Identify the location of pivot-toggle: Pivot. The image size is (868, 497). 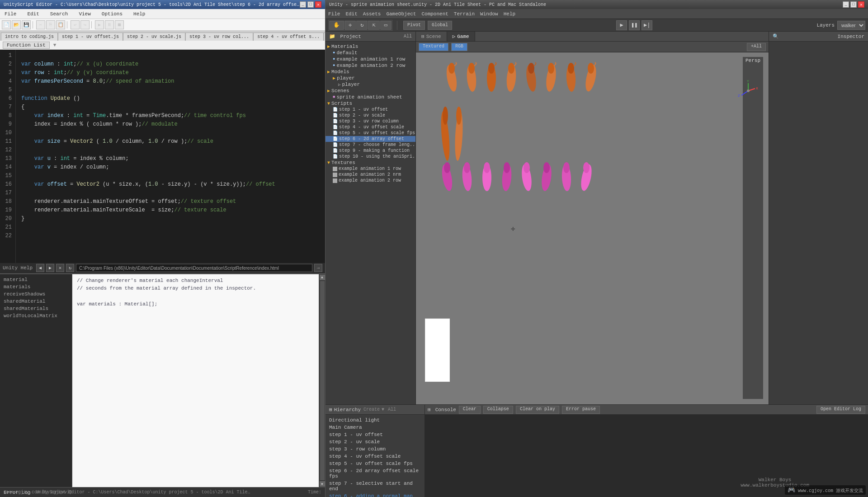
(414, 25).